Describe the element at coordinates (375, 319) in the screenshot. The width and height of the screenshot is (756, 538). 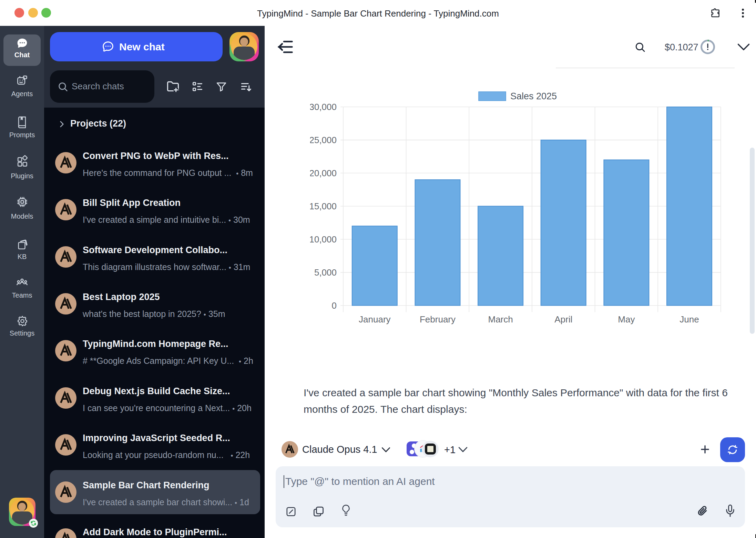
I see `svg-text: January` at that location.